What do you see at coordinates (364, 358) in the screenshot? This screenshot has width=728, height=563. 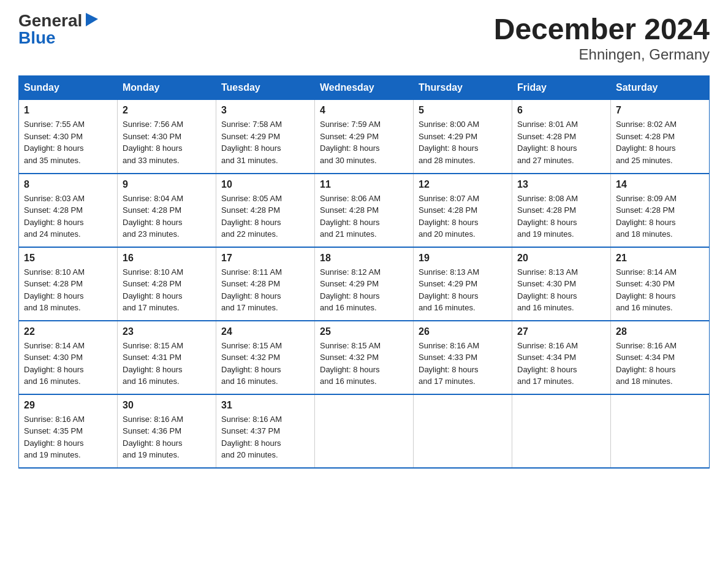 I see `calendar-day-25: 25 Sunrise: 8:15 AM Sunset: 4:32 PM Dayl…` at bounding box center [364, 358].